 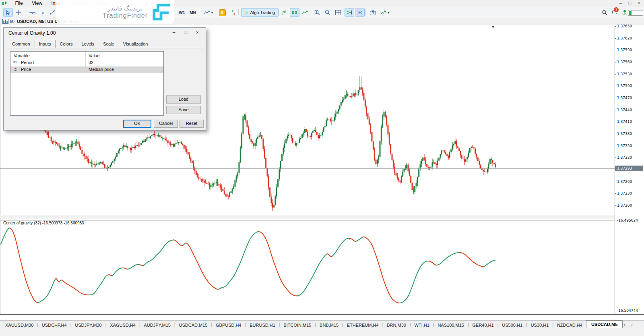 I want to click on indicator-axis-top: -16.495624, so click(x=627, y=220).